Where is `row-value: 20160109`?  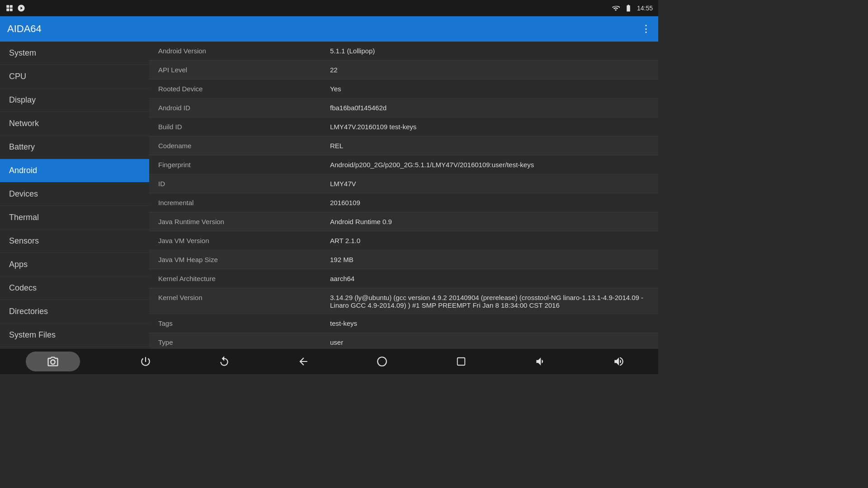
row-value: 20160109 is located at coordinates (490, 202).